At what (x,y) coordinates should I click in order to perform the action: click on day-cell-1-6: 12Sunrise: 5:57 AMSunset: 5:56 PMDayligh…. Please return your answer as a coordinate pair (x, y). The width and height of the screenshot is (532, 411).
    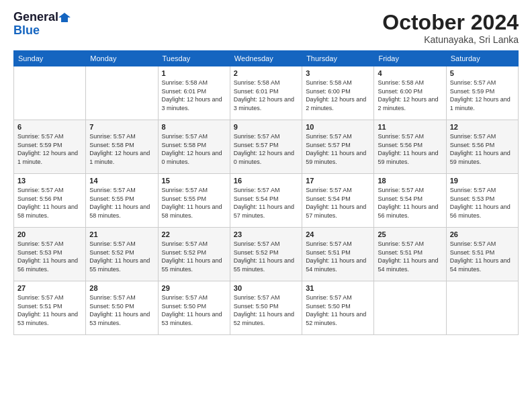
    Looking at the image, I should click on (482, 147).